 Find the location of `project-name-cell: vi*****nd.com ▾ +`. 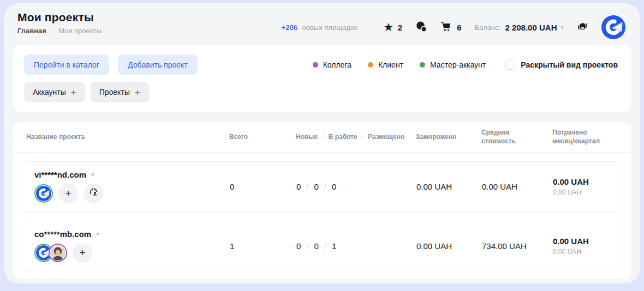

project-name-cell: vi*****nd.com ▾ + is located at coordinates (132, 186).